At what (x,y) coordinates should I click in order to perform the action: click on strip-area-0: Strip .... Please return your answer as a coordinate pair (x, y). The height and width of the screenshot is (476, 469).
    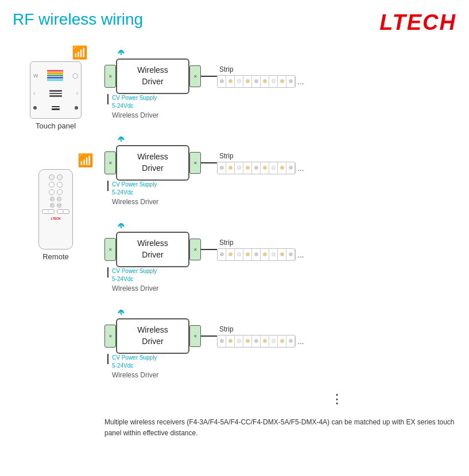
    Looking at the image, I should click on (261, 77).